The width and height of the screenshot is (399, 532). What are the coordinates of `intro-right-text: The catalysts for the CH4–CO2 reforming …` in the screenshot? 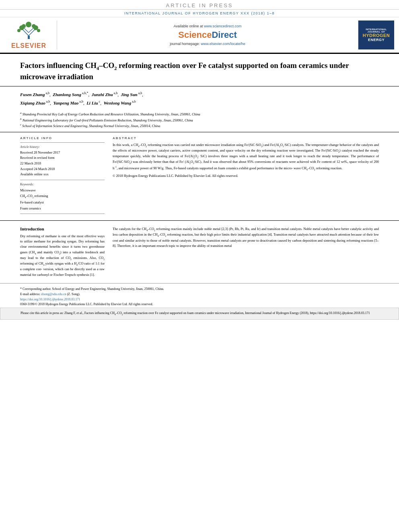 It's located at (246, 237).